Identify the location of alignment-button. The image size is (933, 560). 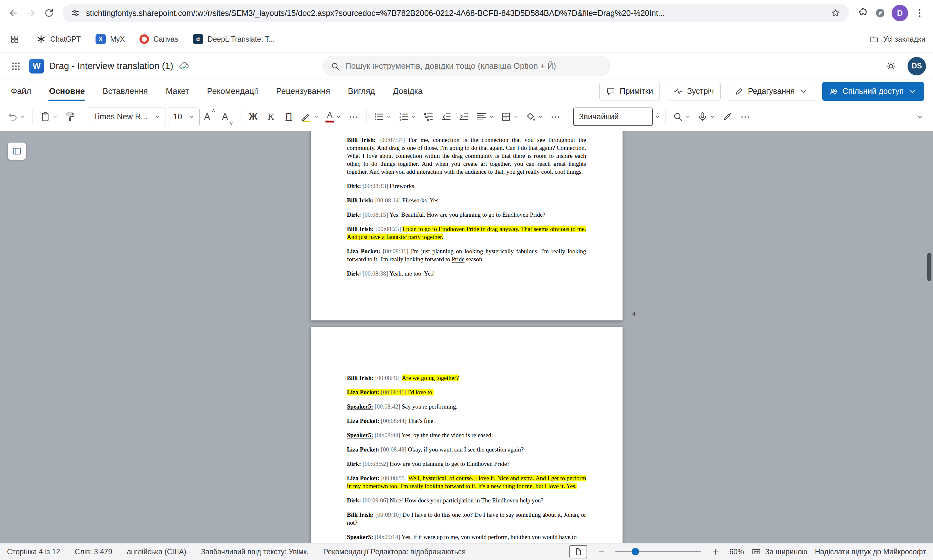
(485, 117).